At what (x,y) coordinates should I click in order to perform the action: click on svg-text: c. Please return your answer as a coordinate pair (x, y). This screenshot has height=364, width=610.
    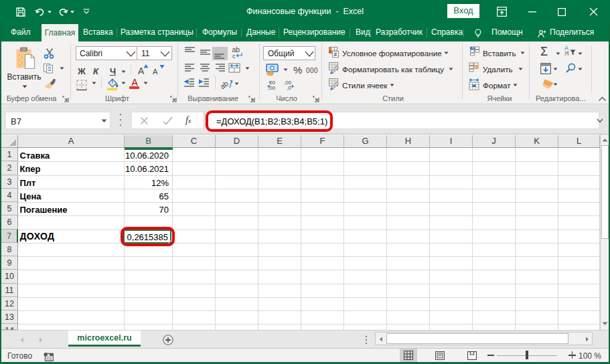
    Looking at the image, I should click on (234, 56).